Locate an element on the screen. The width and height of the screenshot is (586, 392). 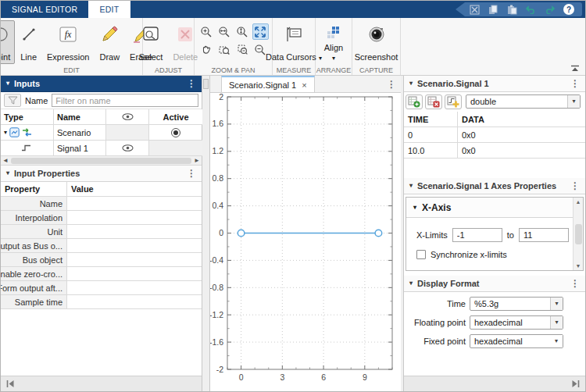
filter-input is located at coordinates (125, 100).